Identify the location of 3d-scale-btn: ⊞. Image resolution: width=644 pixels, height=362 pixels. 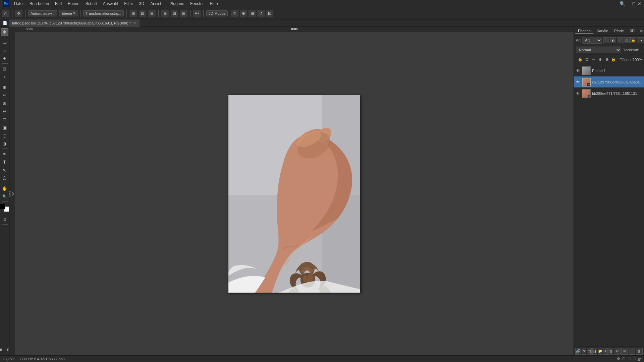
(252, 13).